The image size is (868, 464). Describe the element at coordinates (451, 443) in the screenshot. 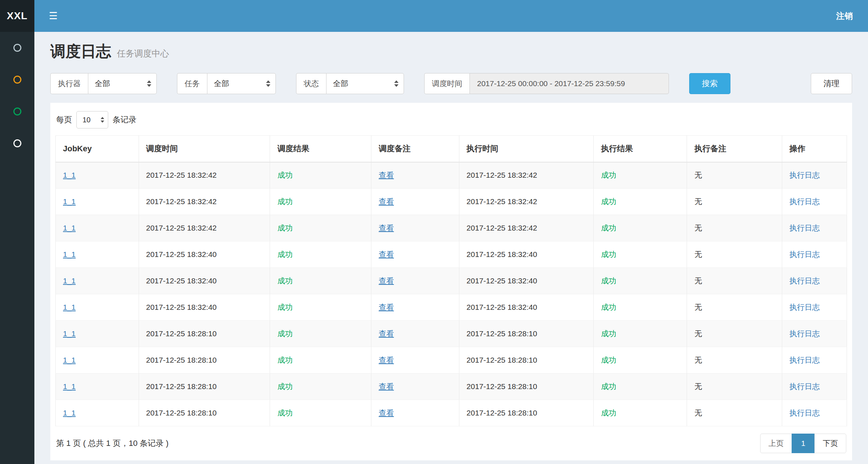

I see `table-footer: 第 1 页 ( 总共 1 页，10 条记录 ) 上页 1 下页` at that location.